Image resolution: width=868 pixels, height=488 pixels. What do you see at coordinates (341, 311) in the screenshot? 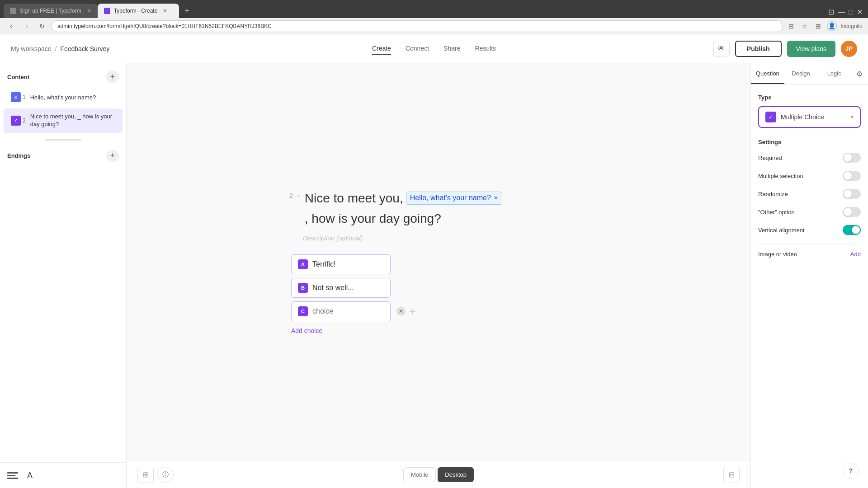
I see `choice-c: C ✕ ⊹` at bounding box center [341, 311].